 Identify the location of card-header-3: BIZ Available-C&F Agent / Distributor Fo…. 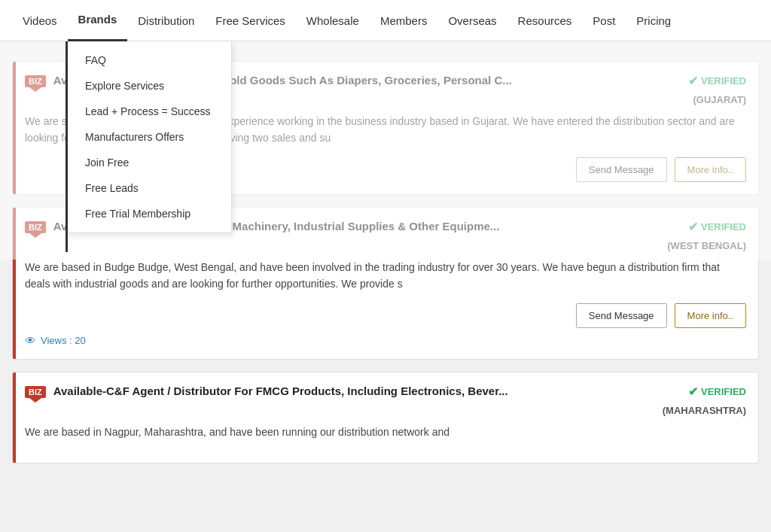
(386, 391).